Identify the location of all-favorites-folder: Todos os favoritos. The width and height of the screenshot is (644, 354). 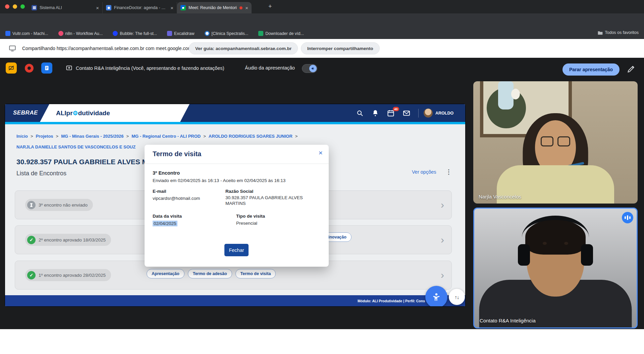
(618, 33).